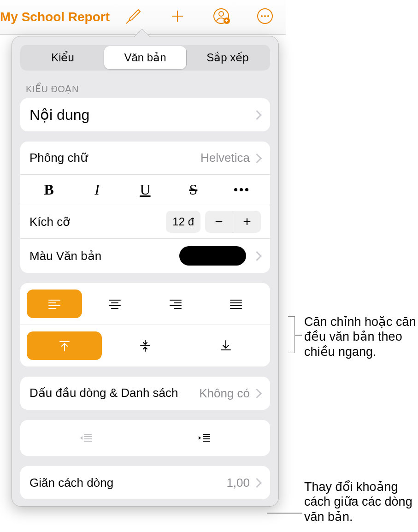 Image resolution: width=418 pixels, height=532 pixels. What do you see at coordinates (115, 158) in the screenshot?
I see `font-label: Phông chữ` at bounding box center [115, 158].